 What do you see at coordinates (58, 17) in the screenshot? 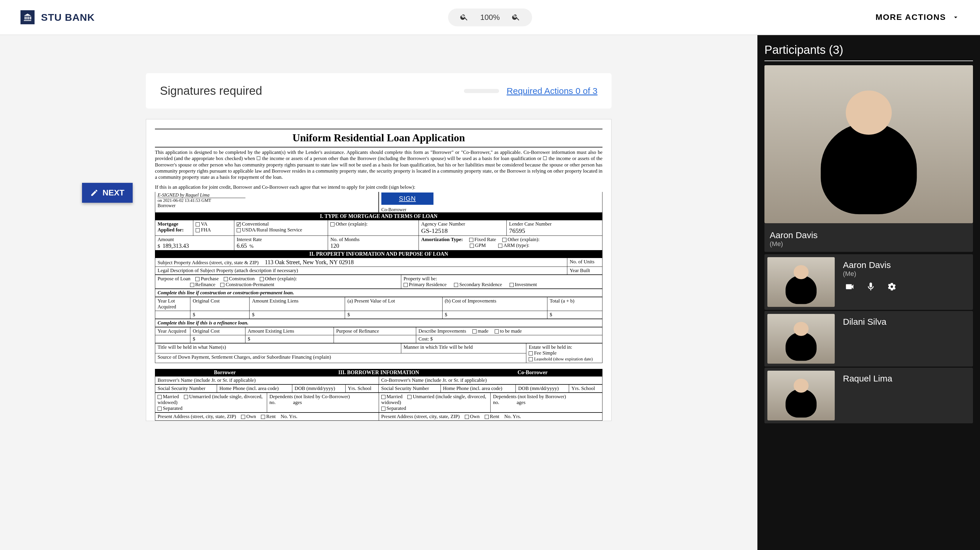
I see `brand: STU BANK` at bounding box center [58, 17].